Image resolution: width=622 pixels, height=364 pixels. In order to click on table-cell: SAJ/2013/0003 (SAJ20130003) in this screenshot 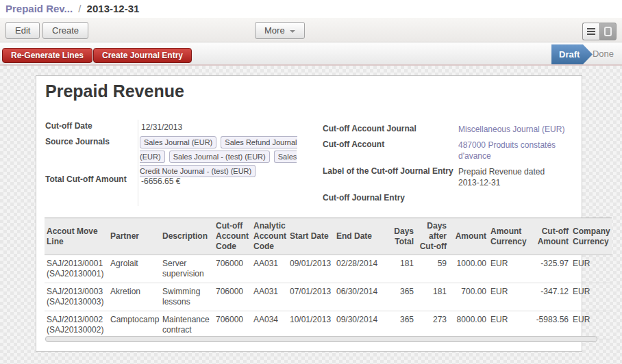, I will do `click(77, 297)`.